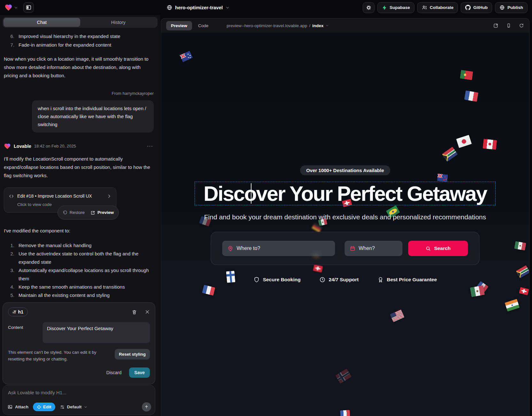 Image resolution: width=532 pixels, height=416 pixels. I want to click on restore-button: Restore, so click(73, 213).